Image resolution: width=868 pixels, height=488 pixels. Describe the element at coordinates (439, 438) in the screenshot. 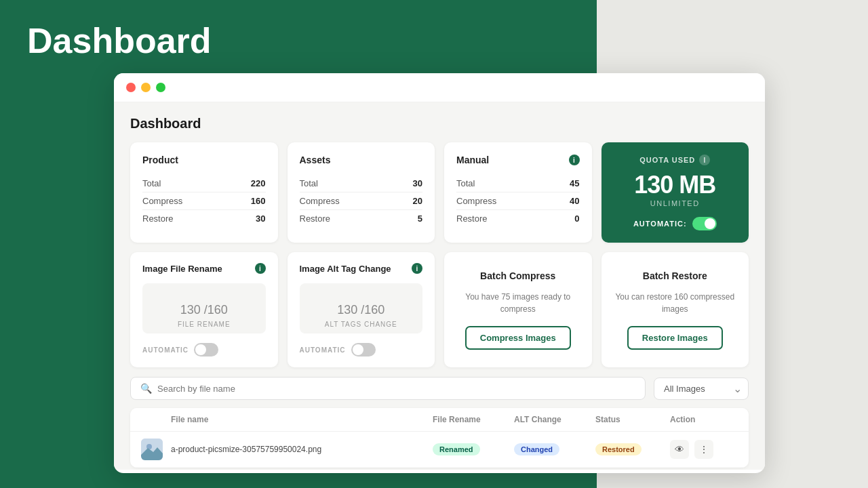

I see `image-table: File name File Rename ALT Change Status …` at that location.